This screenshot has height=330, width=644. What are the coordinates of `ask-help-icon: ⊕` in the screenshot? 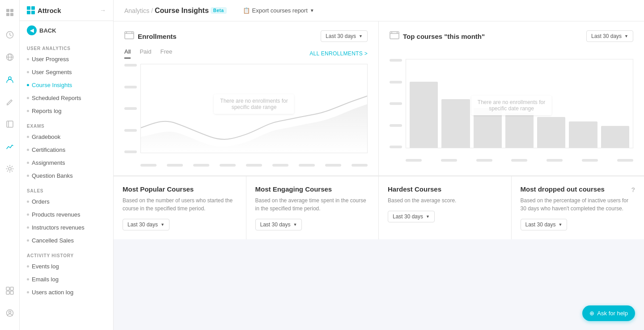 It's located at (592, 313).